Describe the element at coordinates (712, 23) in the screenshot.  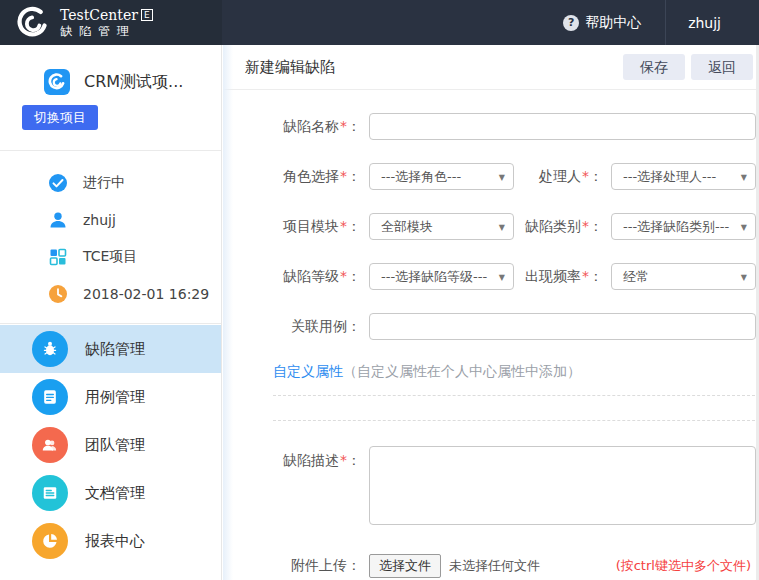
I see `user-menu: zhujj` at that location.